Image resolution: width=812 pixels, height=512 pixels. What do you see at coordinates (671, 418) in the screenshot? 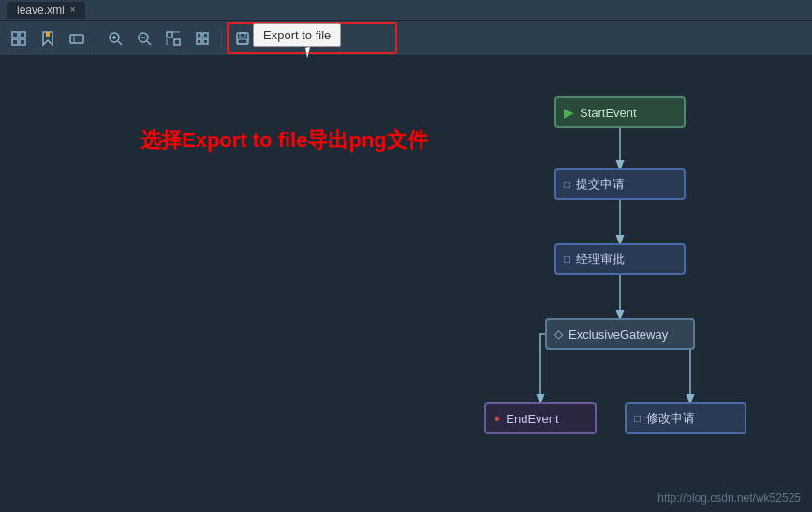
I see `task-revise-label: 修改申请` at bounding box center [671, 418].